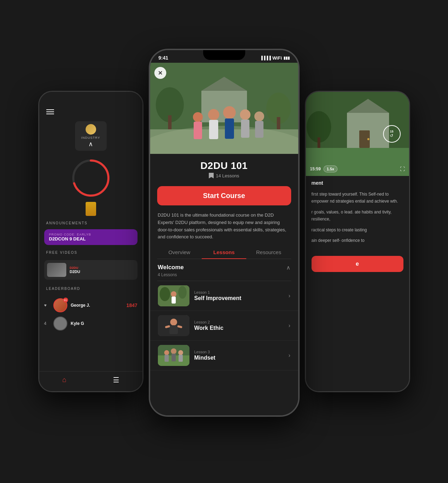 The width and height of the screenshot is (448, 483). What do you see at coordinates (91, 242) in the screenshot?
I see `phone-left: INDUSTRY ∧ ANNOUNCEMENTS PROMO CODE: EAR…` at bounding box center [91, 242].